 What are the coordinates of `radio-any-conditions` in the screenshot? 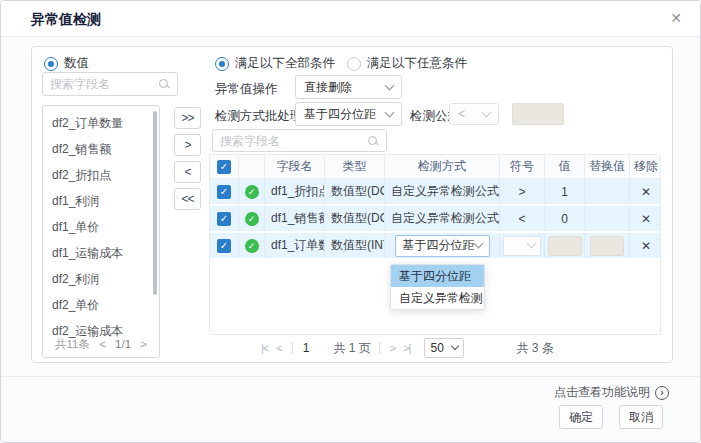 It's located at (354, 64).